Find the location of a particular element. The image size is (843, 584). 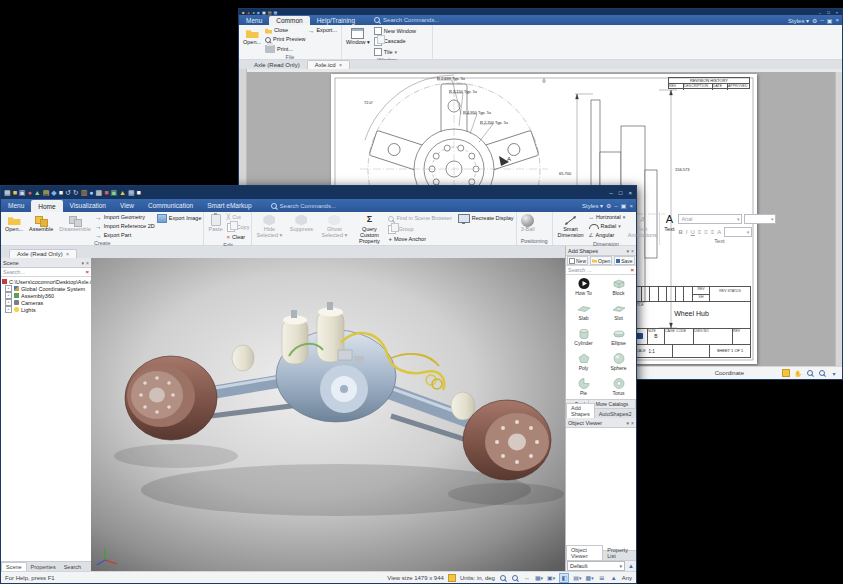

shade-icon: ▩▾ is located at coordinates (589, 578).